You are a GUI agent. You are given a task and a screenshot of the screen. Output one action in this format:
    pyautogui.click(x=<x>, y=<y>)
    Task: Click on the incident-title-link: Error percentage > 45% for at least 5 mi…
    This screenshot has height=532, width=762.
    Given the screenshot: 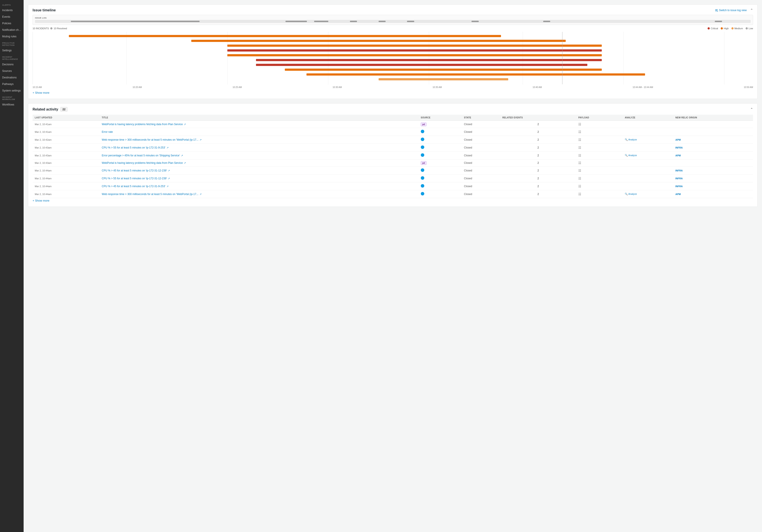 What is the action you would take?
    pyautogui.click(x=141, y=155)
    